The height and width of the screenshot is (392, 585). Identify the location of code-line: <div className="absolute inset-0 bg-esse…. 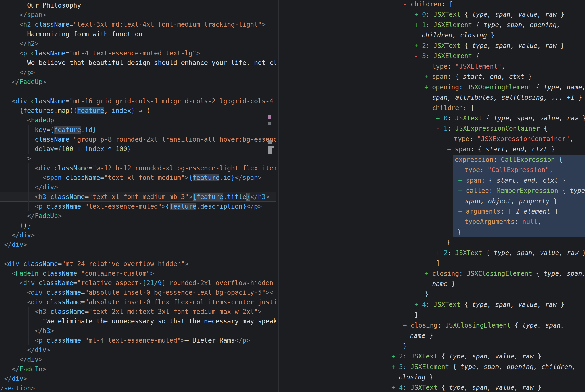
(150, 292).